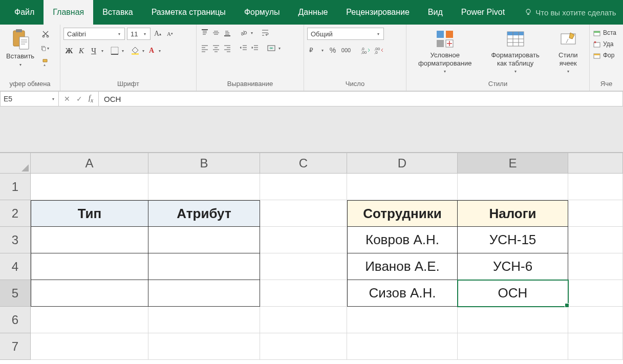  What do you see at coordinates (15, 267) in the screenshot?
I see `row-header-4: 4` at bounding box center [15, 267].